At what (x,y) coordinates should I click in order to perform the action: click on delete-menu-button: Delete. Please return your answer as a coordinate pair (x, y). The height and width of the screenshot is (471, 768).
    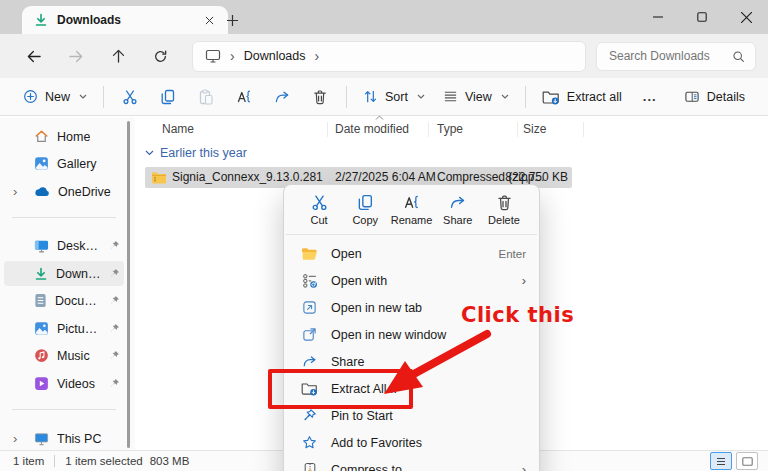
    Looking at the image, I should click on (504, 210).